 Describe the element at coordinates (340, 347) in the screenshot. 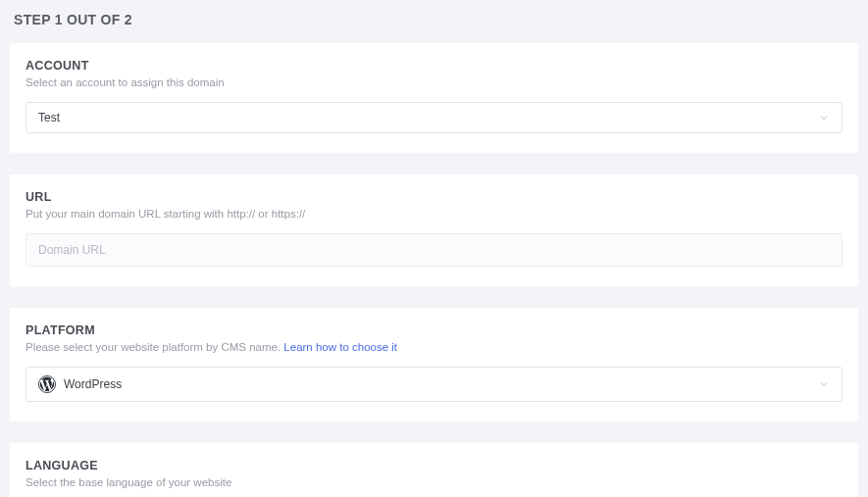

I see `platform-learn-link: Learn how to choose it` at that location.